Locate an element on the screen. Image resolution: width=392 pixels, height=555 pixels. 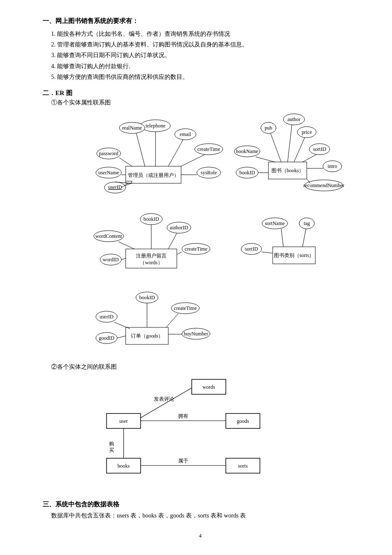
svg-text: goodID is located at coordinates (107, 338).